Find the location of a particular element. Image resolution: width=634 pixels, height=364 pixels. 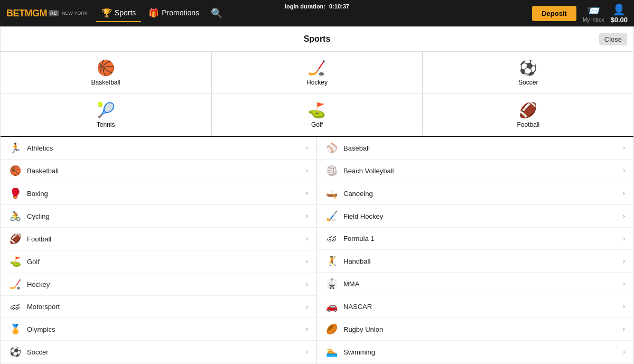

sport-list-item-soccer: ⚽ Soccer › is located at coordinates (158, 352).